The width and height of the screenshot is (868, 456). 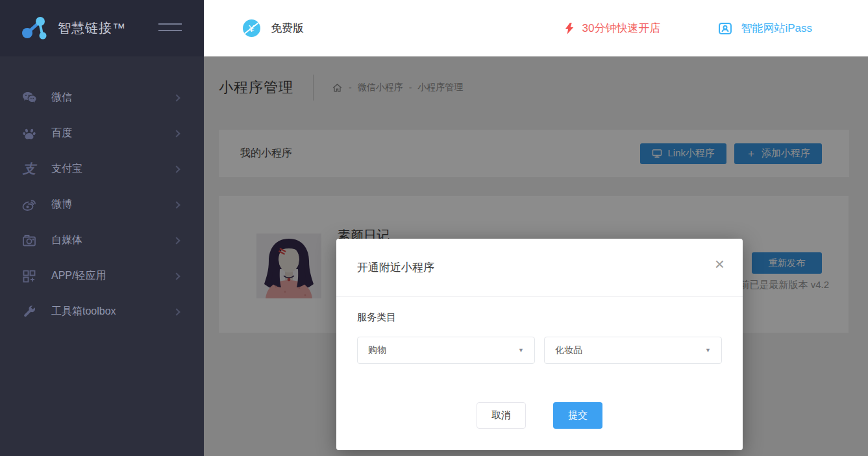 I want to click on primary-category-select: 购物 ▼, so click(x=446, y=350).